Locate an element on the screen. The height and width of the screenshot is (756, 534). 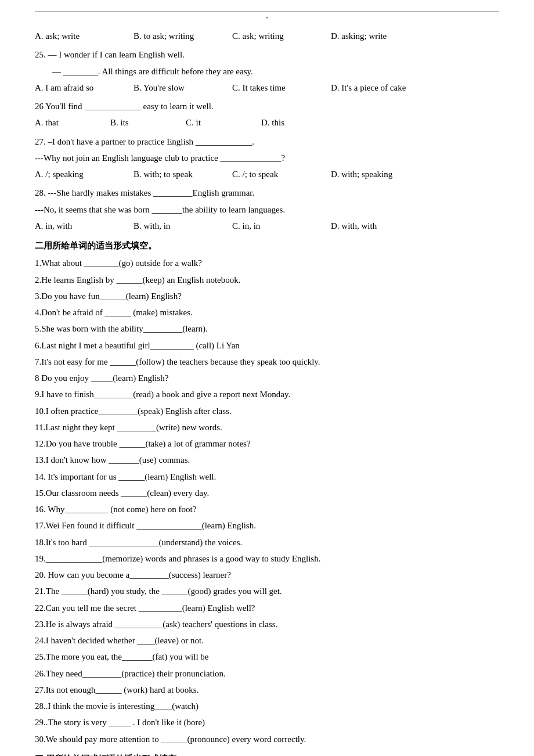
fill-item-13: 13.I don't know how _______(use) commas. is located at coordinates (267, 460).